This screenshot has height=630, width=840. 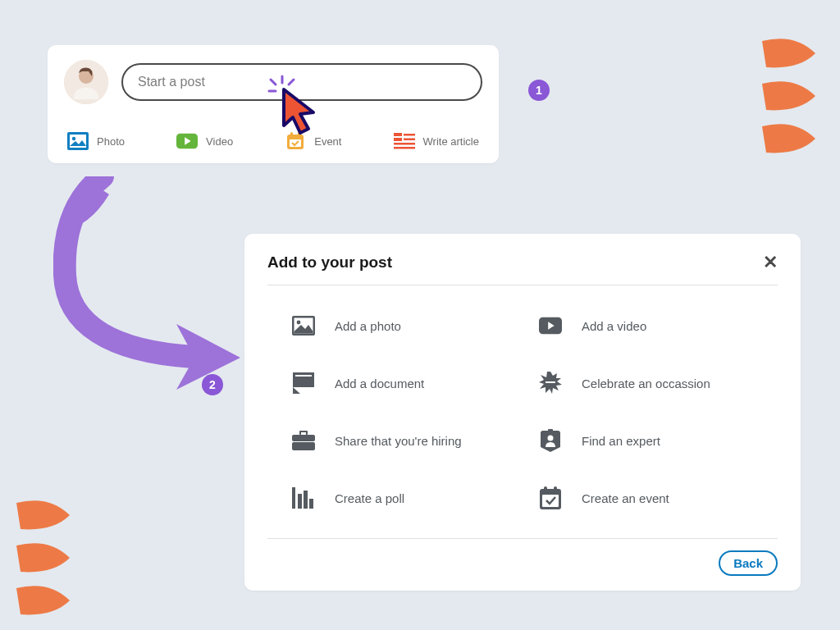 What do you see at coordinates (273, 104) in the screenshot?
I see `start-post-card: Start a post Photo Vi` at bounding box center [273, 104].